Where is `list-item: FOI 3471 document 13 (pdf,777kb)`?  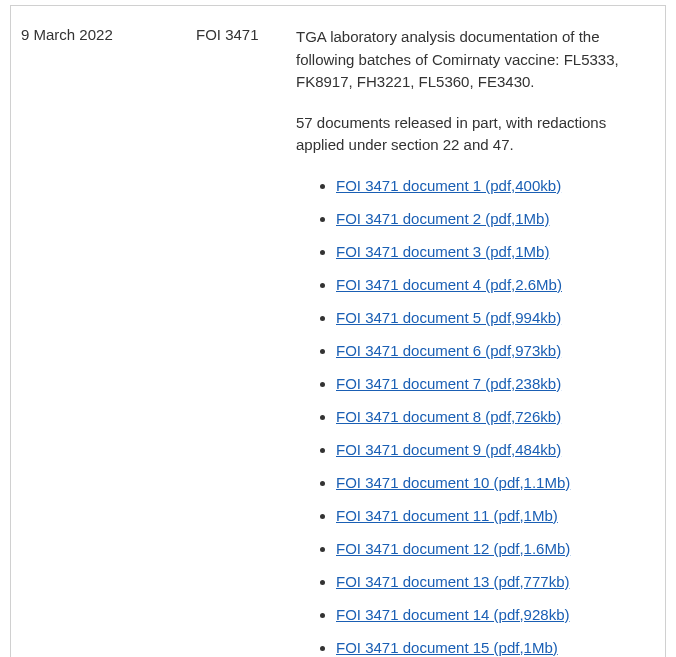
list-item: FOI 3471 document 13 (pdf,777kb) is located at coordinates (490, 582).